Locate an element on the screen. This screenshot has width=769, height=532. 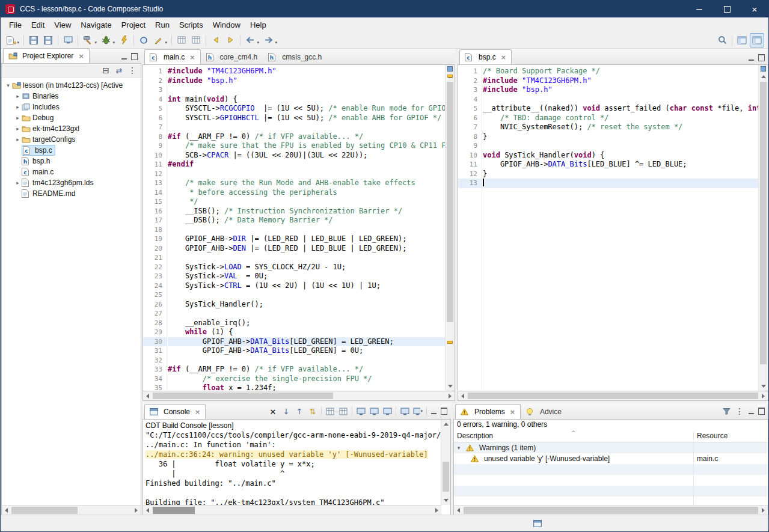
line-number: 24 is located at coordinates (155, 286).